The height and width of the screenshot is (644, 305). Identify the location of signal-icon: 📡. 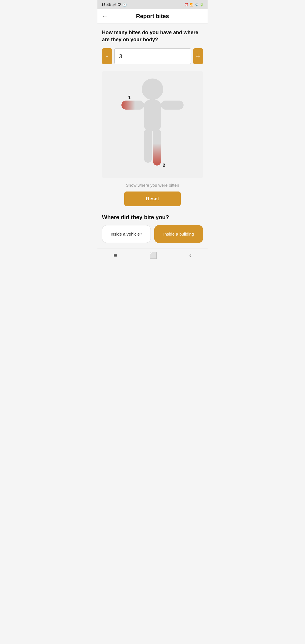
(197, 5).